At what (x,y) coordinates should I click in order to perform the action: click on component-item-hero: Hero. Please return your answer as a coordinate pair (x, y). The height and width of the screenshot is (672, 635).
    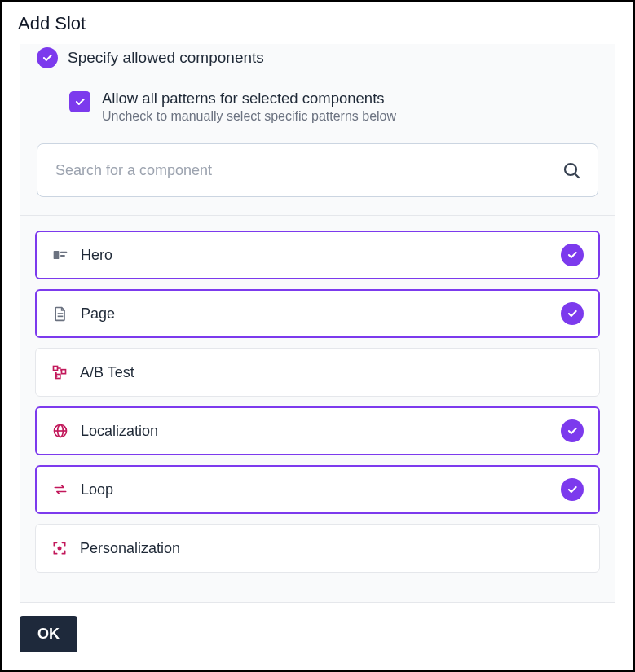
    Looking at the image, I should click on (318, 255).